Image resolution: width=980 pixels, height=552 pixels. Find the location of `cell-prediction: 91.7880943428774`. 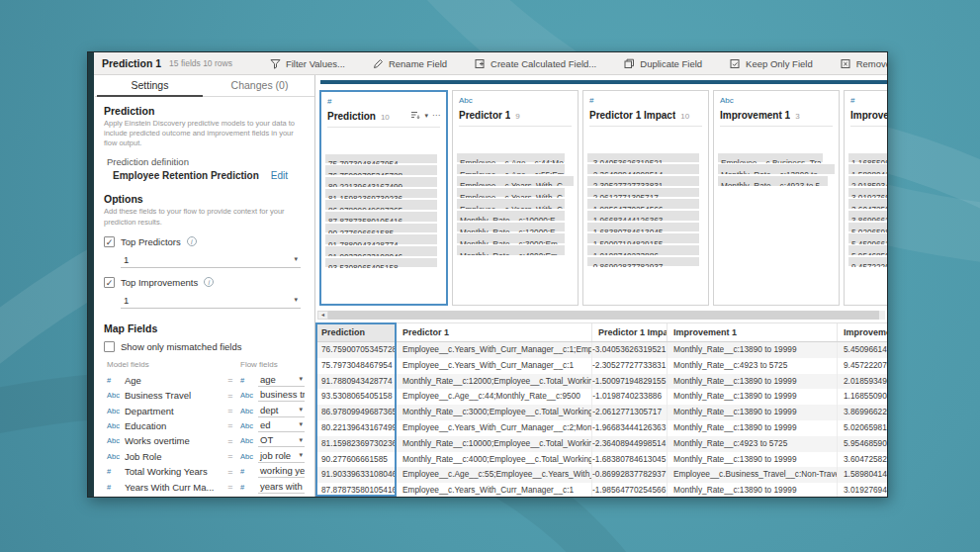

cell-prediction: 91.7880943428774 is located at coordinates (356, 382).